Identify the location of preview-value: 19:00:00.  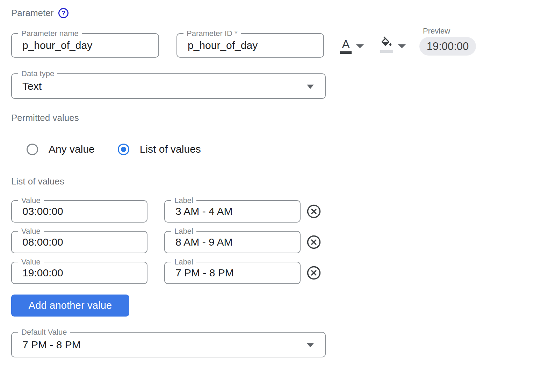
(448, 46).